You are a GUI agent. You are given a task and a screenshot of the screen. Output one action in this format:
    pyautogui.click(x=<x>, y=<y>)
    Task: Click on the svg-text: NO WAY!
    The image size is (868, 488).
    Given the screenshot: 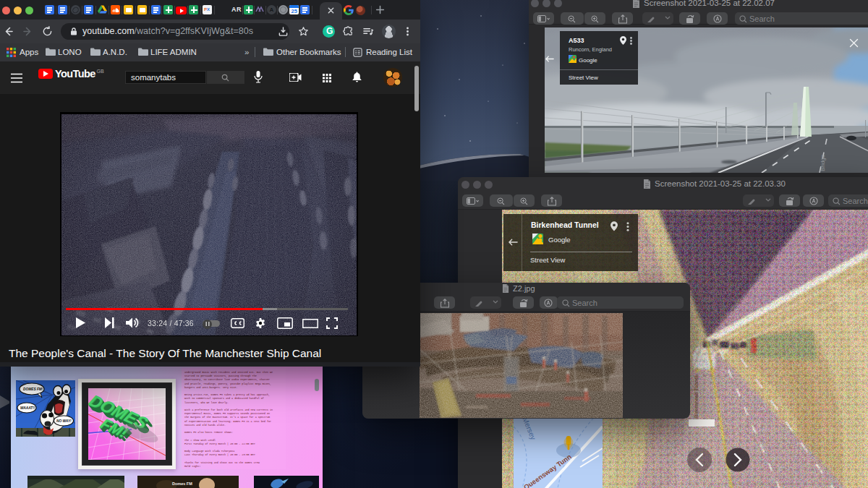 What is the action you would take?
    pyautogui.click(x=64, y=421)
    